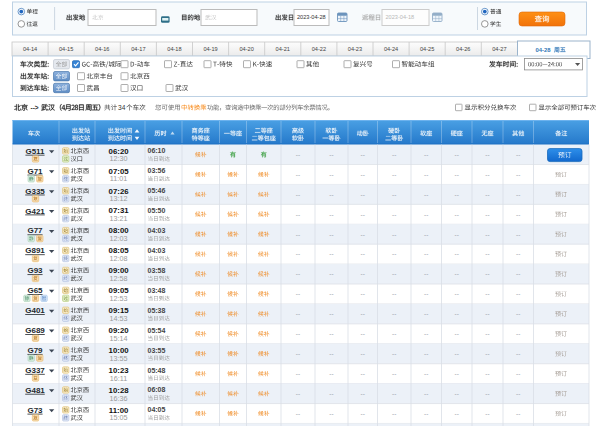 This screenshot has height=426, width=600. Describe the element at coordinates (119, 258) in the screenshot. I see `svg-text: 12:08` at that location.